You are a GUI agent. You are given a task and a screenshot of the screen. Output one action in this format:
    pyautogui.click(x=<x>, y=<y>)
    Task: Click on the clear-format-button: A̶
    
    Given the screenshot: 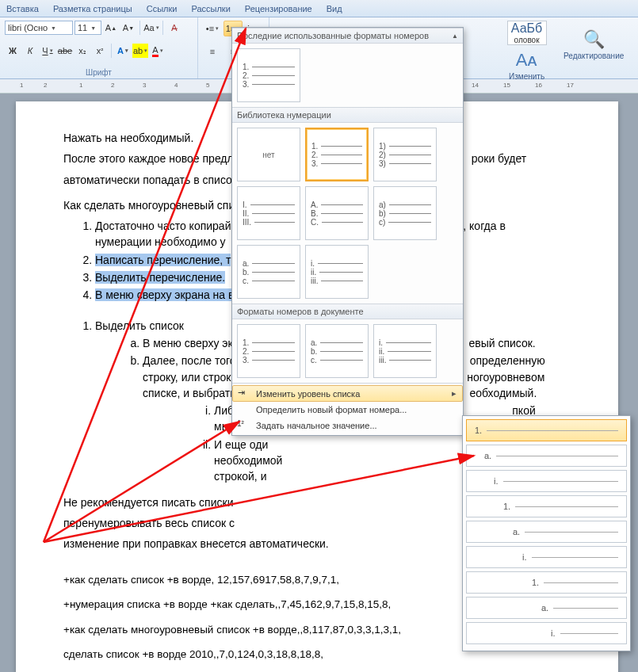 What is the action you would take?
    pyautogui.click(x=174, y=28)
    